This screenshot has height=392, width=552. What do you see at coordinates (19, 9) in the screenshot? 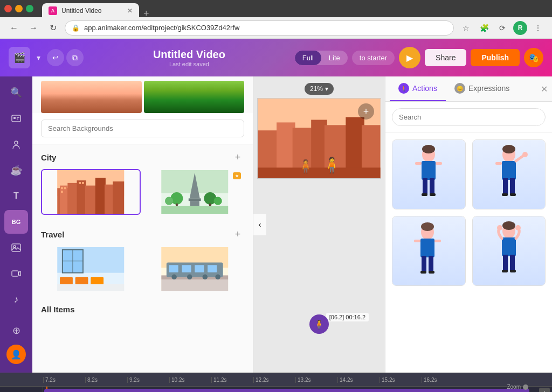
I see `window-min-btn` at bounding box center [19, 9].